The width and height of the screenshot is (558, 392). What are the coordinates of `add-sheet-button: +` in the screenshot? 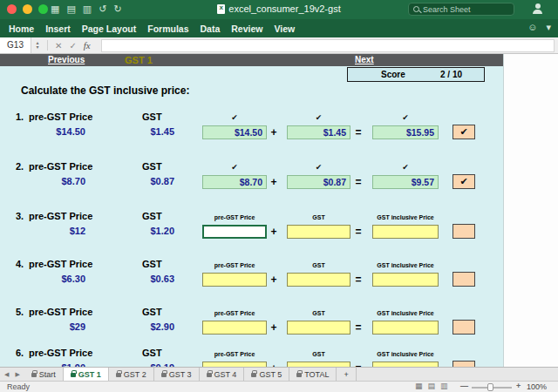 It's located at (346, 375).